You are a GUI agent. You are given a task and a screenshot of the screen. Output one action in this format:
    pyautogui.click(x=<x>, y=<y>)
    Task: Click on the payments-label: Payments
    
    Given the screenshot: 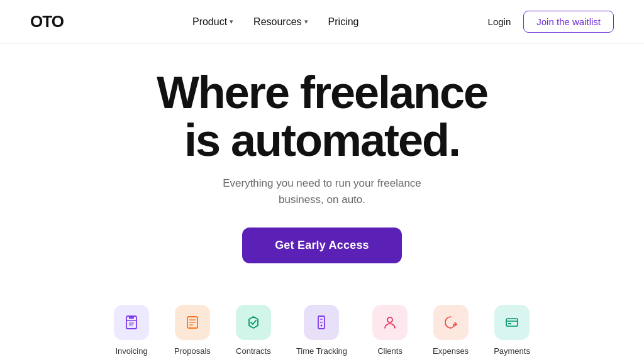 What is the action you would take?
    pyautogui.click(x=512, y=351)
    